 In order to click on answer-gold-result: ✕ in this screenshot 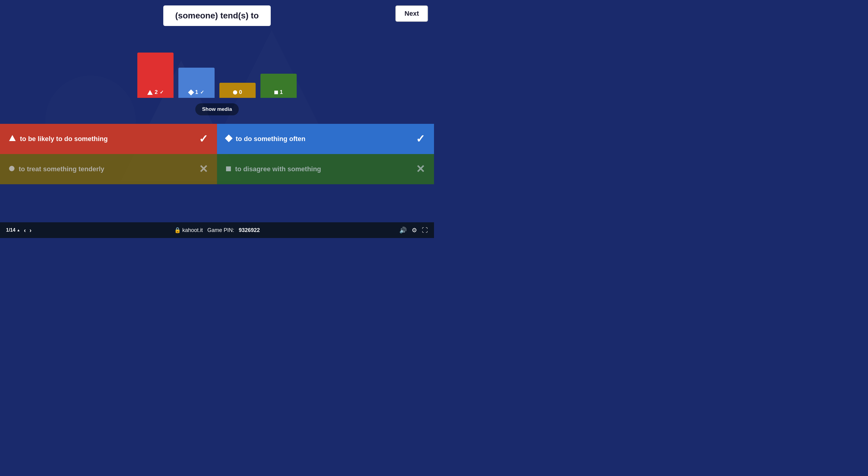, I will do `click(204, 169)`.